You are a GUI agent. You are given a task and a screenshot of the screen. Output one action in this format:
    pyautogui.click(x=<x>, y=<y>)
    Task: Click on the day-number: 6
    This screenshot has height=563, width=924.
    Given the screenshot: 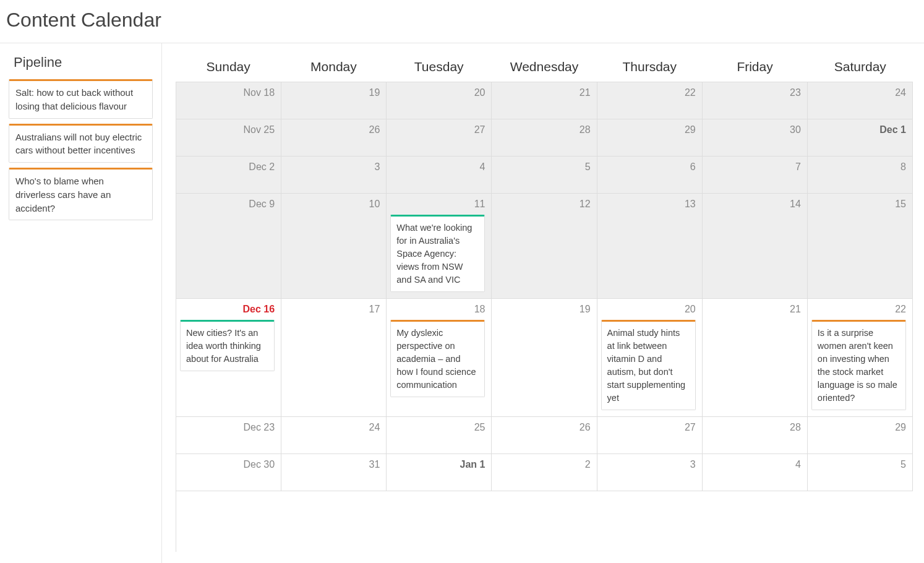 What is the action you would take?
    pyautogui.click(x=648, y=168)
    